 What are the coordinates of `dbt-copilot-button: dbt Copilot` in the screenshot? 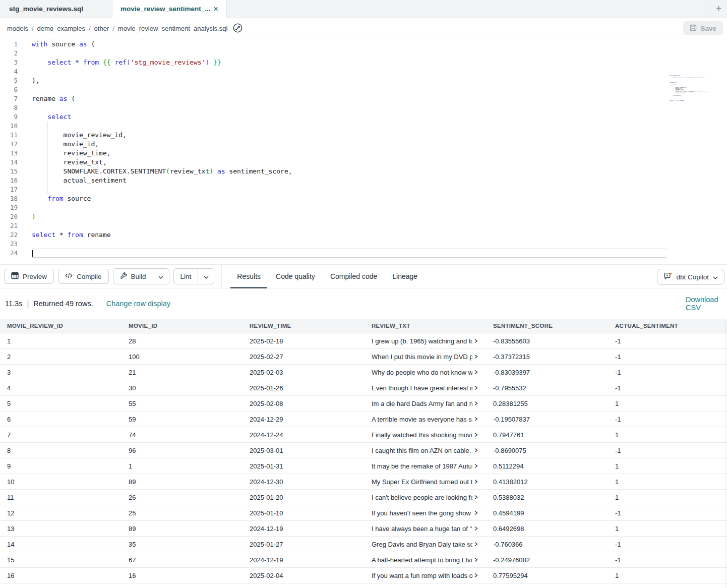 It's located at (691, 277).